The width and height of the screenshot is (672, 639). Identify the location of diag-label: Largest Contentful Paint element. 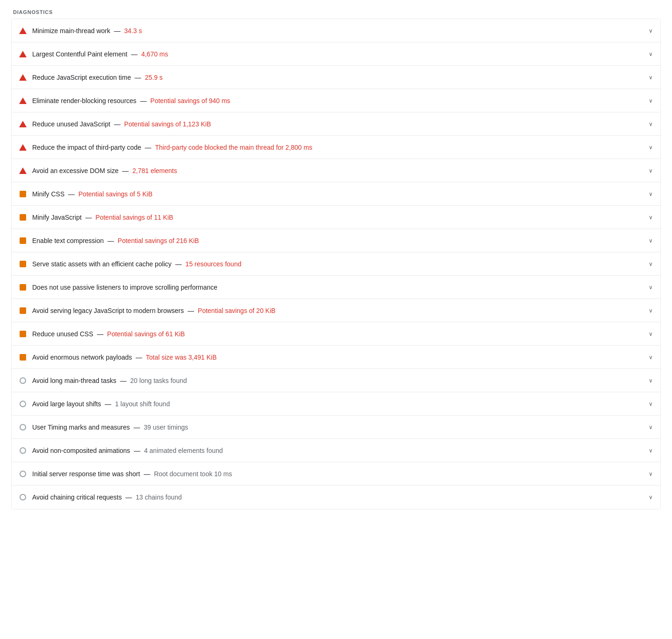
(80, 54).